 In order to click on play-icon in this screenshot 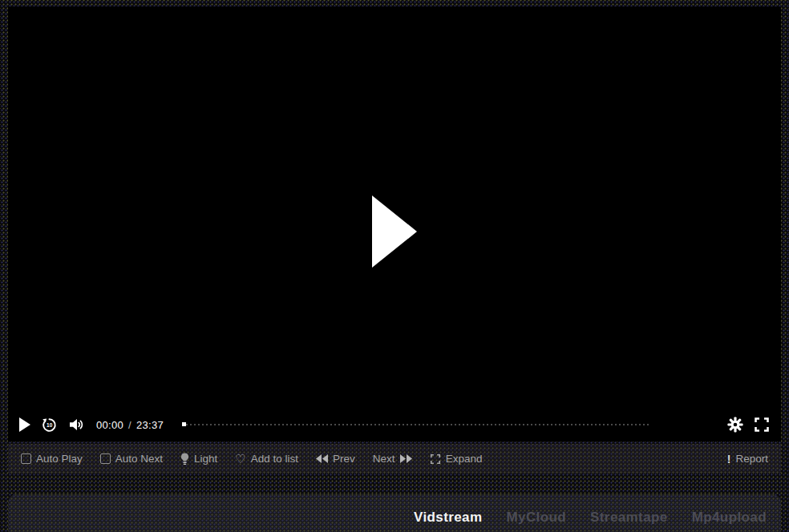, I will do `click(25, 425)`.